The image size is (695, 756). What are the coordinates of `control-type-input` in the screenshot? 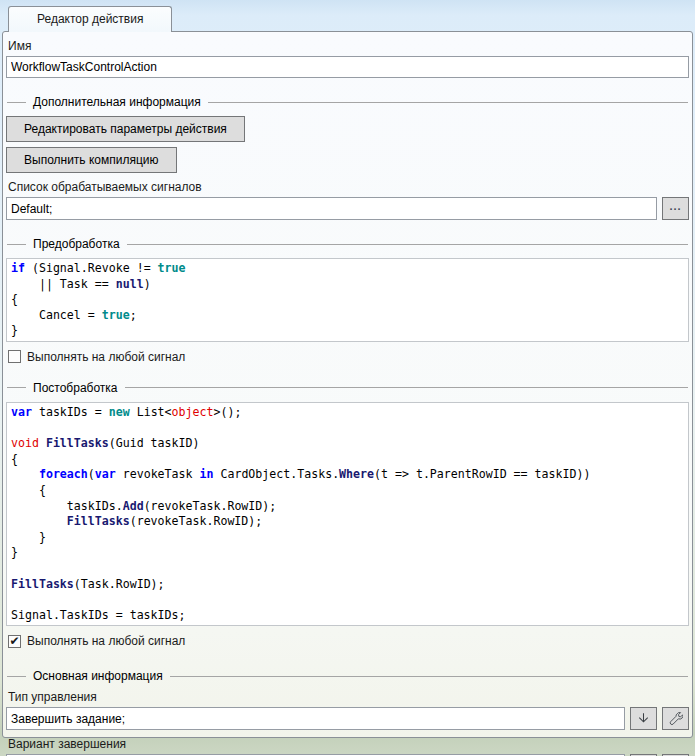 It's located at (316, 718).